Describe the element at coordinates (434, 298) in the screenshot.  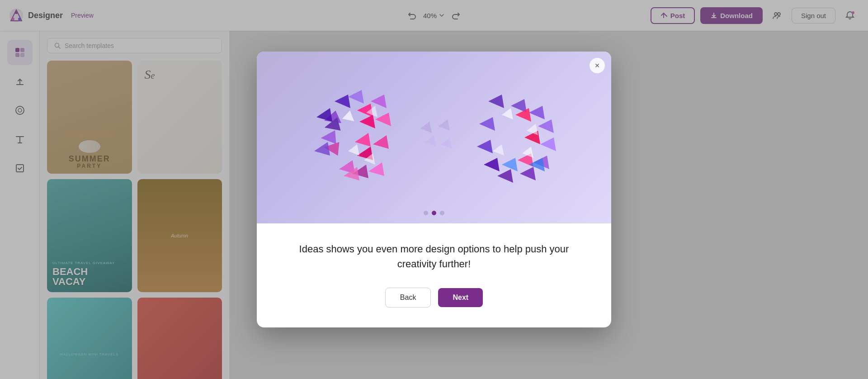
I see `modal-actions: Back Next` at that location.